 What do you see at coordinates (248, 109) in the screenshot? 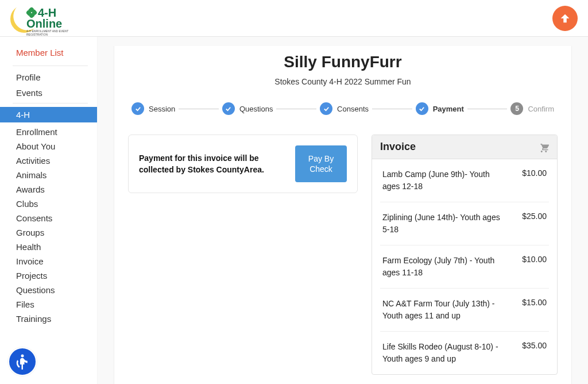
I see `step-questions: Questions` at bounding box center [248, 109].